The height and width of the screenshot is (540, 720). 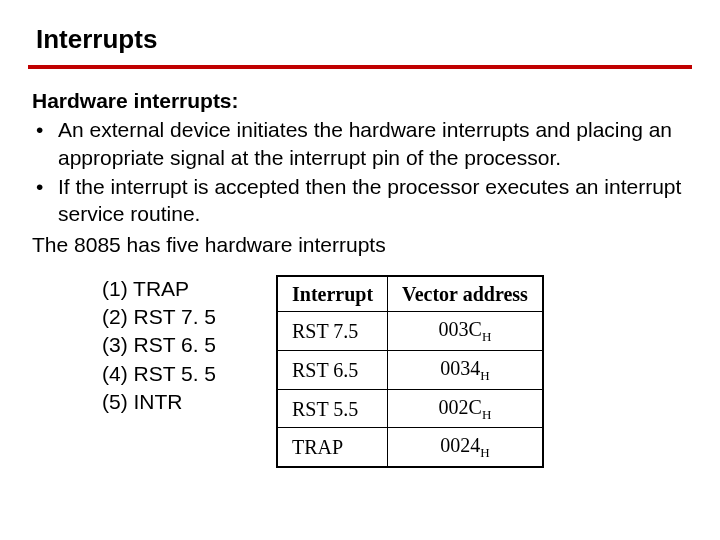 What do you see at coordinates (466, 370) in the screenshot?
I see `cell-vector: 0034H` at bounding box center [466, 370].